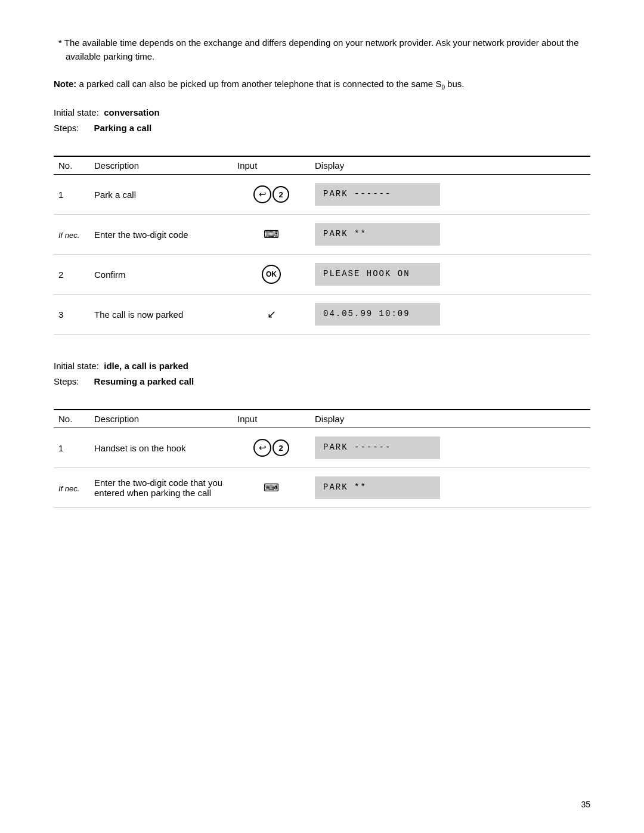 This screenshot has width=644, height=833. I want to click on table1-initial-state-value: conversation, so click(131, 112).